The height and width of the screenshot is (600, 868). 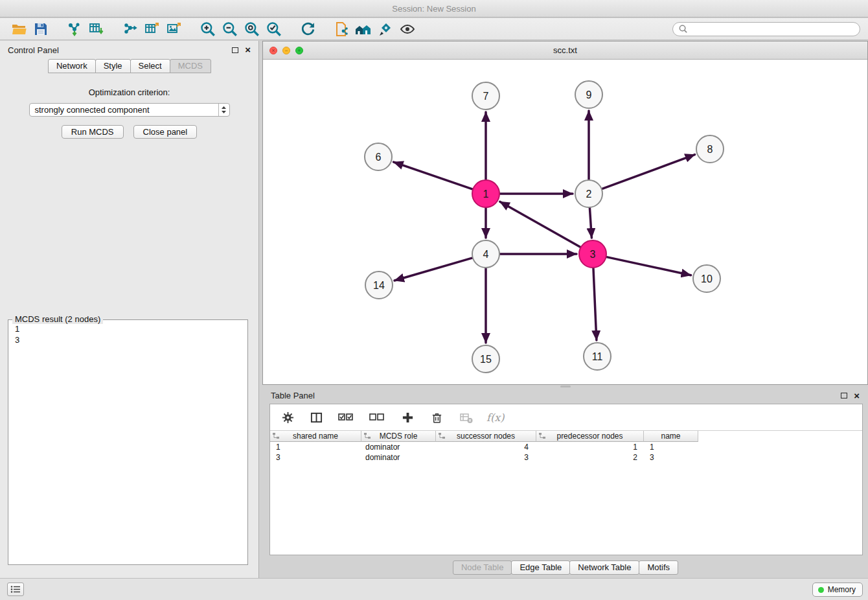 I want to click on select-all-rows-button, so click(x=346, y=417).